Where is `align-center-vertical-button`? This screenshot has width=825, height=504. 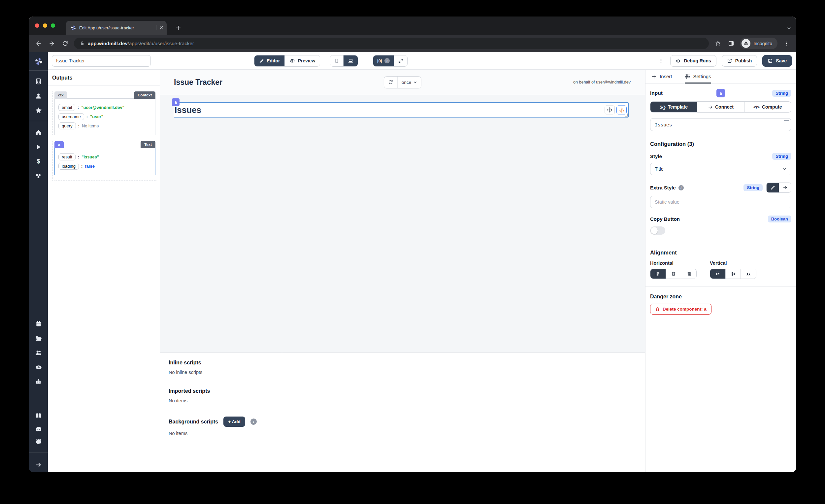
align-center-vertical-button is located at coordinates (733, 274).